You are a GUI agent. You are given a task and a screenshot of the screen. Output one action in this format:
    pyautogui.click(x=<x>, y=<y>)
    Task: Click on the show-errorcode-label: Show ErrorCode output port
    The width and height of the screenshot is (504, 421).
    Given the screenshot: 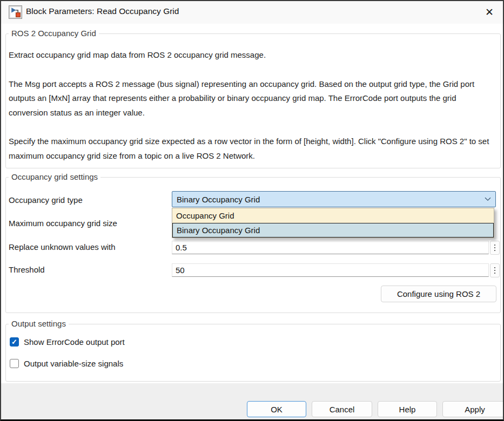 What is the action you would take?
    pyautogui.click(x=75, y=342)
    